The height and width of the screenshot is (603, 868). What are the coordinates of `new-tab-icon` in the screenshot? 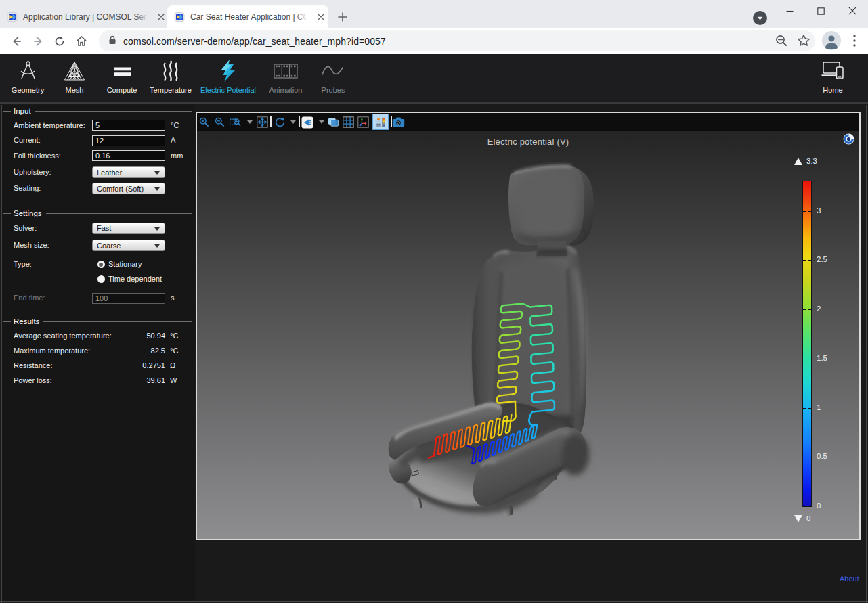 It's located at (343, 18).